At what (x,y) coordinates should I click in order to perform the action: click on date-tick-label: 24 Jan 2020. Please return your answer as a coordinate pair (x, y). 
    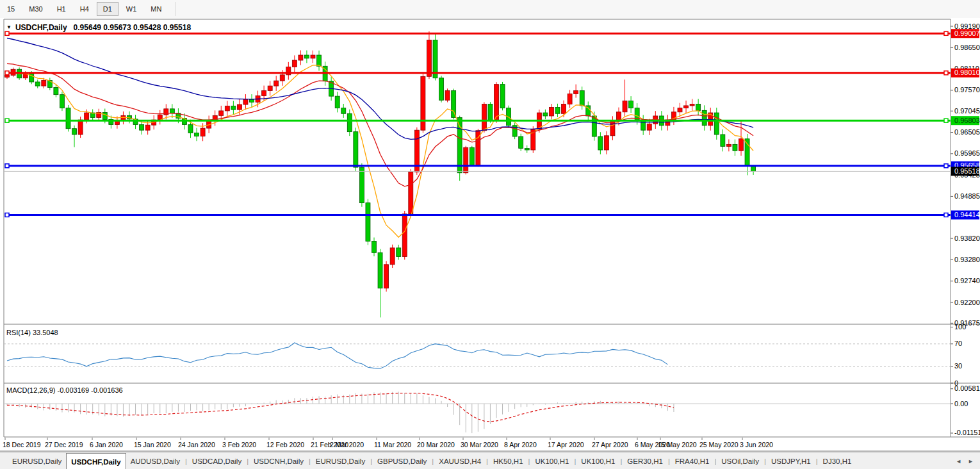
    Looking at the image, I should click on (197, 445).